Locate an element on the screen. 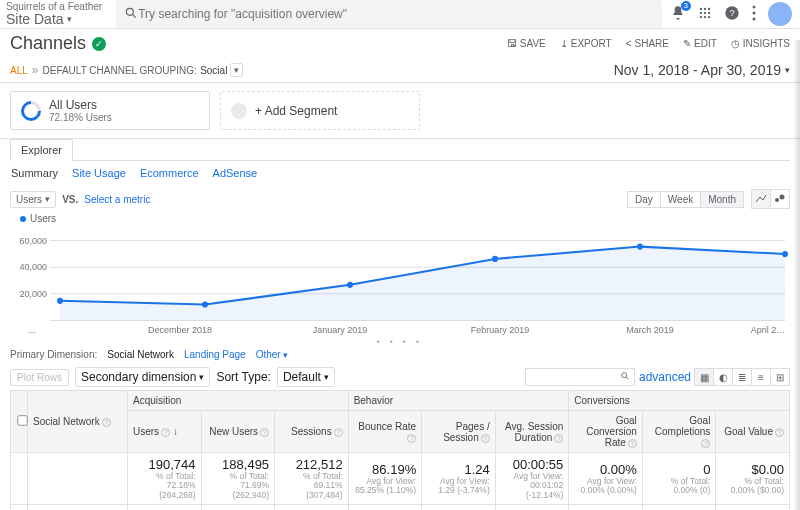 The height and width of the screenshot is (510, 800). subtab-ecommerce: Ecommerce is located at coordinates (170, 173).